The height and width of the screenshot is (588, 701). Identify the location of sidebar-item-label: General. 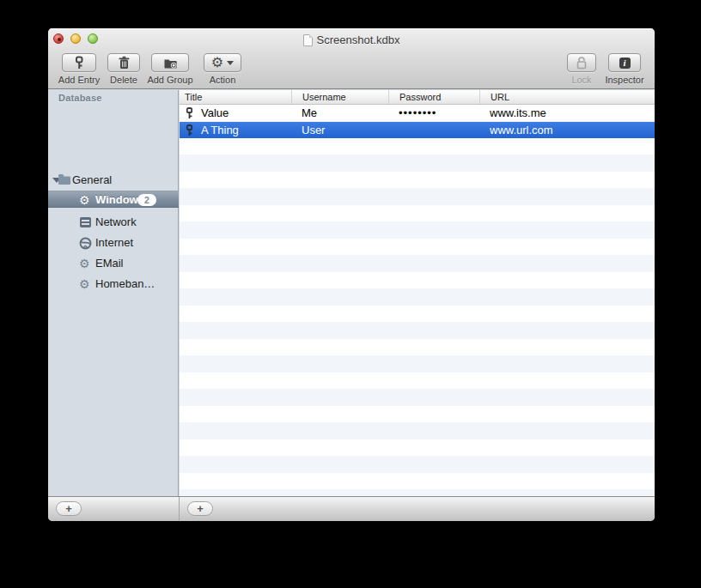
(92, 180).